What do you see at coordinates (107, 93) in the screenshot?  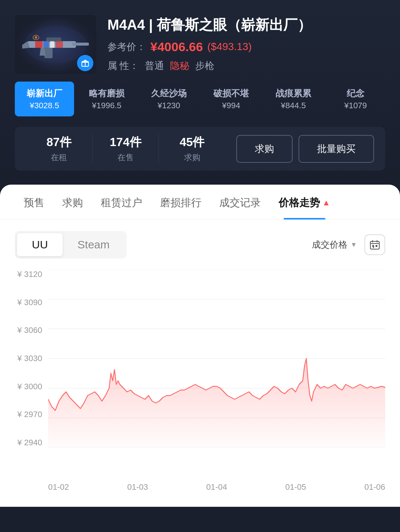 I see `condition-name-1: 略有磨损` at bounding box center [107, 93].